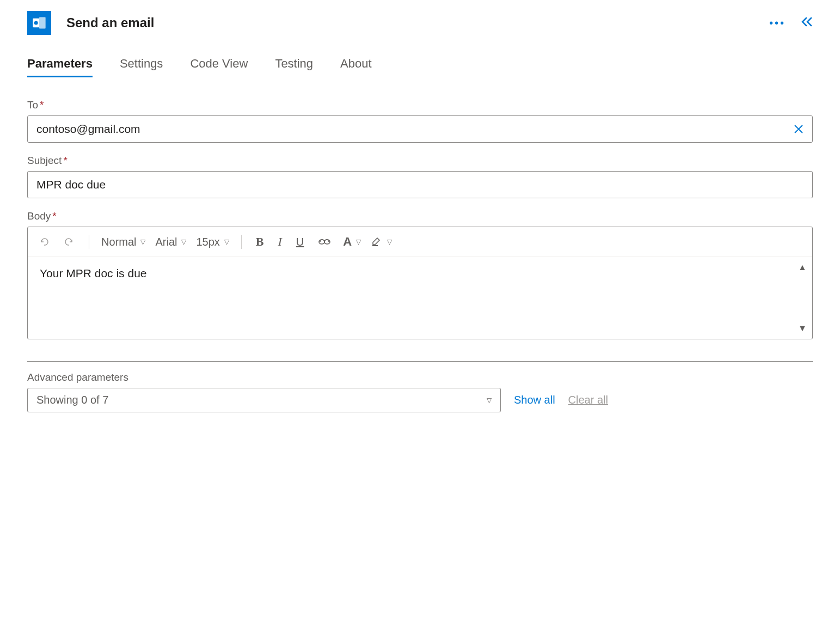  I want to click on font-color-icon: A, so click(347, 242).